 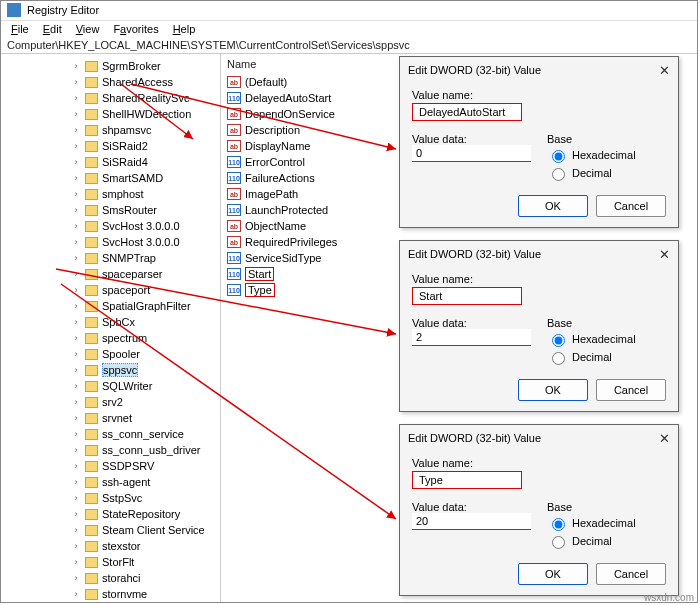 I want to click on menu-view: View, so click(x=88, y=29).